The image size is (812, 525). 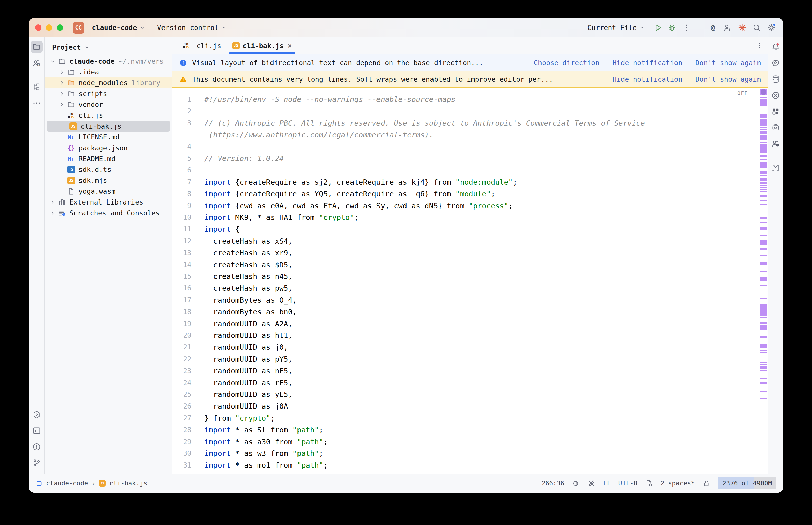 What do you see at coordinates (465, 442) in the screenshot?
I see `code-line-29: 29import * as a30 from "path";` at bounding box center [465, 442].